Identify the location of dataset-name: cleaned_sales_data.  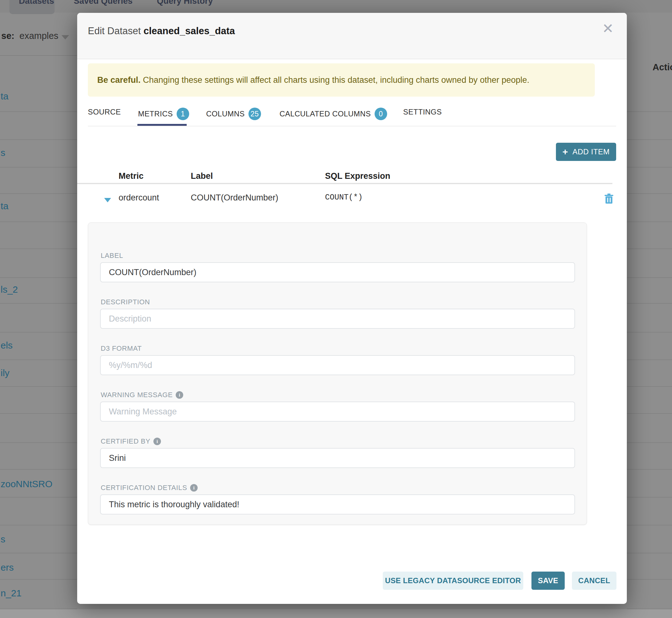
(189, 31).